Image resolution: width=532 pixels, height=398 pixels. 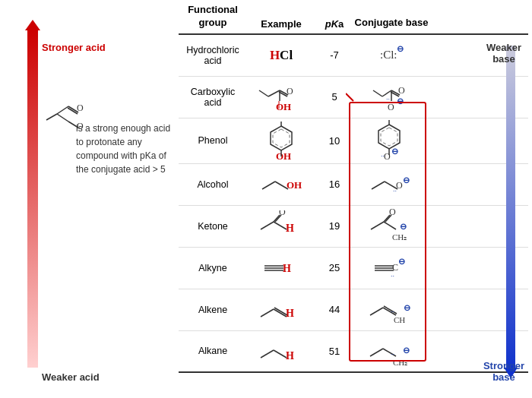 I want to click on cell-pka-alkene: 44, so click(x=334, y=310).